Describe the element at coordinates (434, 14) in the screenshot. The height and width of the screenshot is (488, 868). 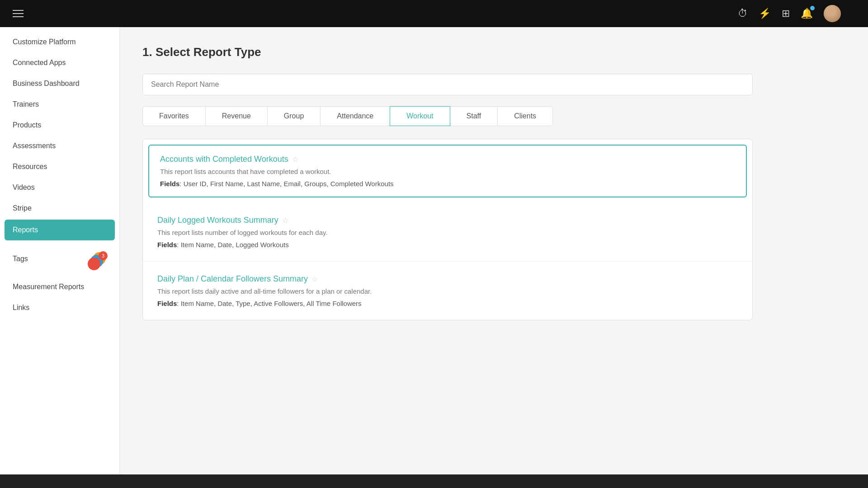
I see `top-bar: ⏱ ⚡ ⊞ 🔔` at that location.